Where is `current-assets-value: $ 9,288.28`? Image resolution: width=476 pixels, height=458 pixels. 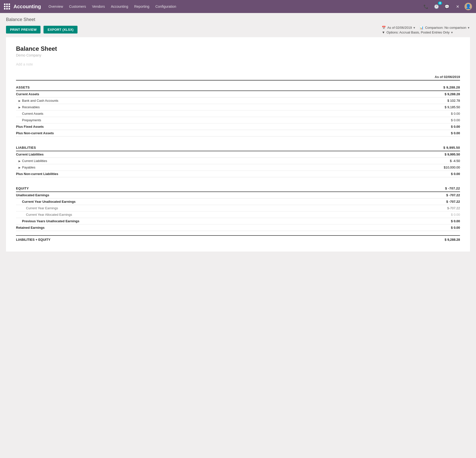 current-assets-value: $ 9,288.28 is located at coordinates (394, 94).